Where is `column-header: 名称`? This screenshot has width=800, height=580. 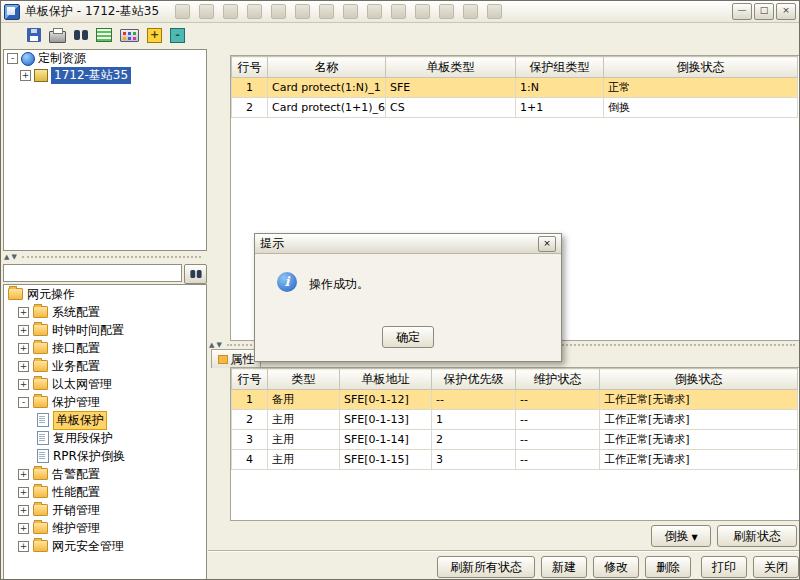 column-header: 名称 is located at coordinates (327, 68).